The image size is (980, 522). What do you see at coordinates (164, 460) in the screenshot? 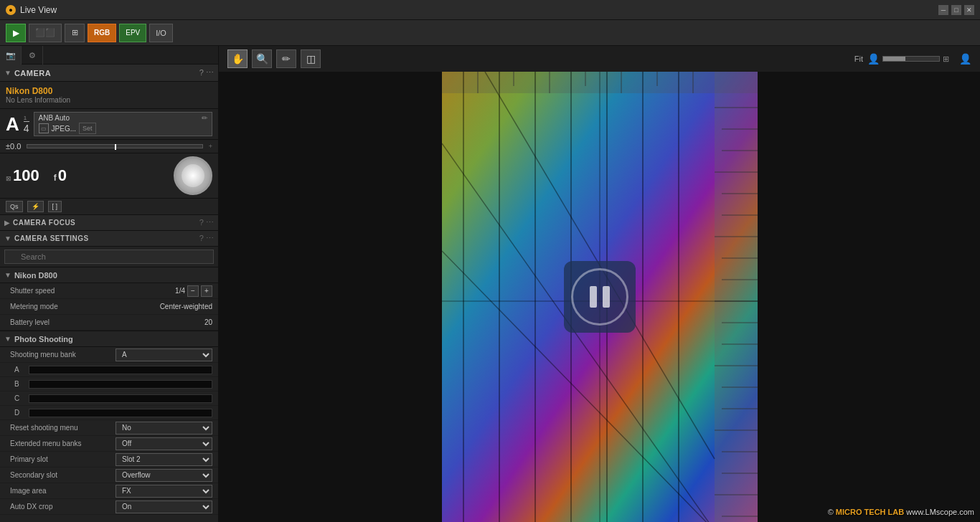
I see `primary-slot-select: Slot 1 Slot 2` at bounding box center [164, 460].